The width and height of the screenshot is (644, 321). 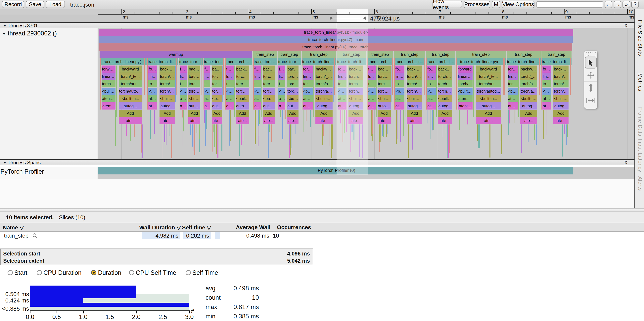 What do you see at coordinates (380, 54) in the screenshot?
I see `flame-slice-train-step: train_step` at bounding box center [380, 54].